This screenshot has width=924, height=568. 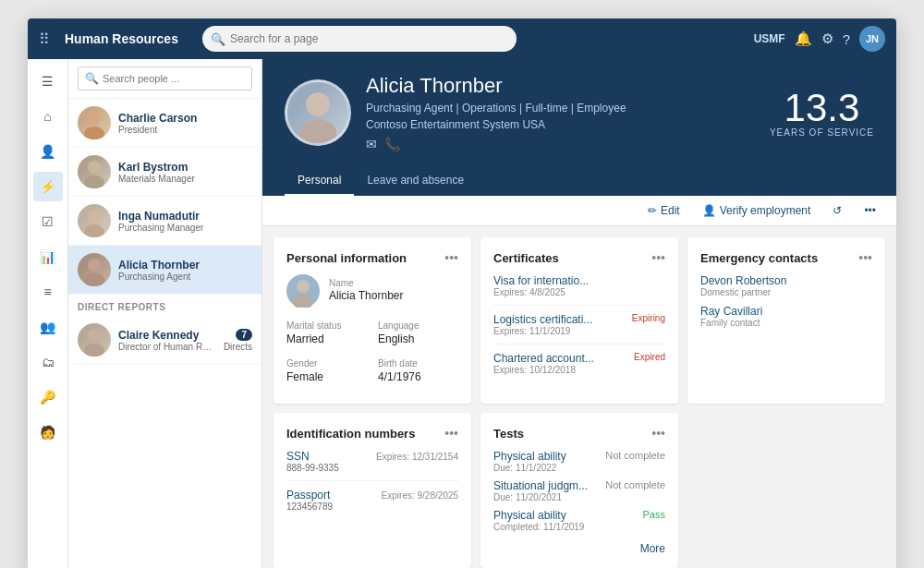 I want to click on person-info-inga: Inga Numadutir Purchasing Manager, so click(x=185, y=222).